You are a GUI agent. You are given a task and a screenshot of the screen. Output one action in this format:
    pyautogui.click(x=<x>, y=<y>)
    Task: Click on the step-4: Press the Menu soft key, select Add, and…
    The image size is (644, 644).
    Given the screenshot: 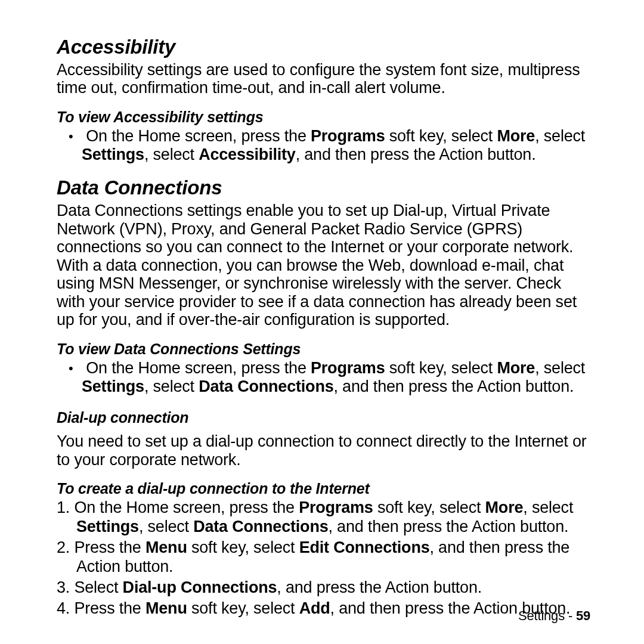 What is the action you would take?
    pyautogui.click(x=323, y=609)
    